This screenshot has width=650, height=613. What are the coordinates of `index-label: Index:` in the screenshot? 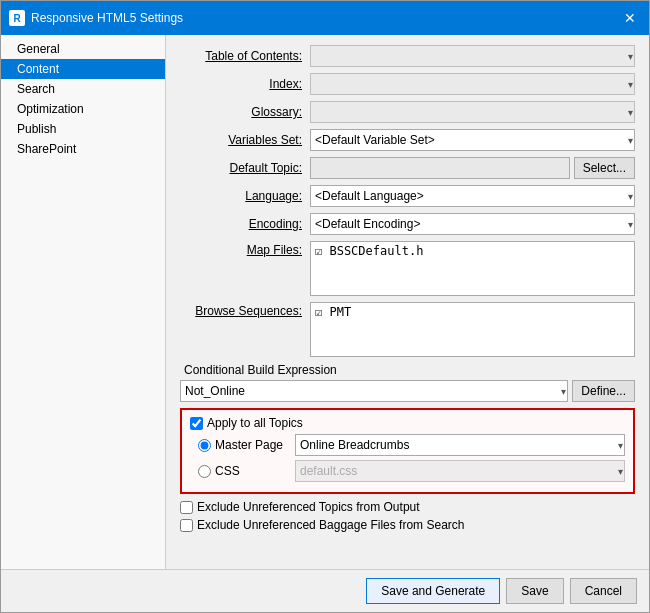 It's located at (245, 84).